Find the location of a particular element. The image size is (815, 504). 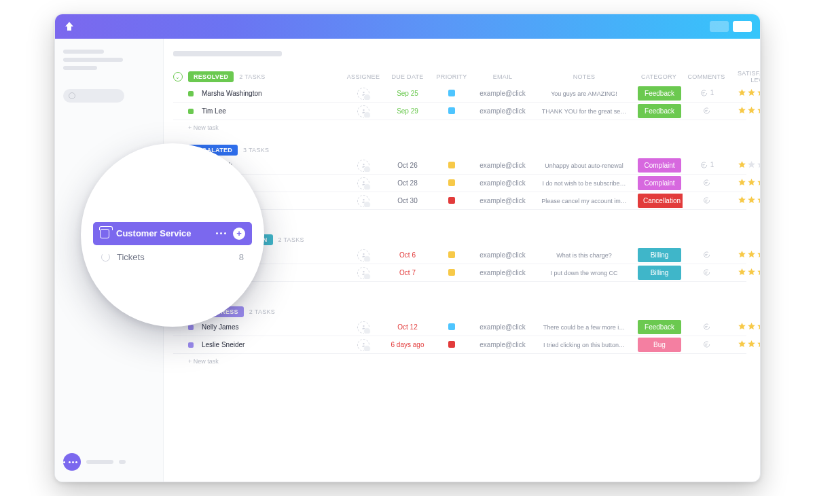

task-row: Nelly James Oct 12 example@click There c… is located at coordinates (460, 327).